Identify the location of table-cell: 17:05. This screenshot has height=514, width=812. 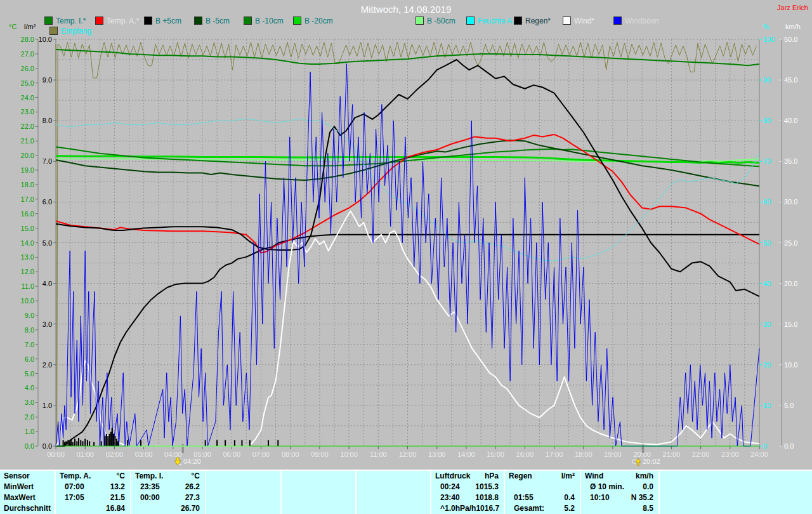
(70, 498).